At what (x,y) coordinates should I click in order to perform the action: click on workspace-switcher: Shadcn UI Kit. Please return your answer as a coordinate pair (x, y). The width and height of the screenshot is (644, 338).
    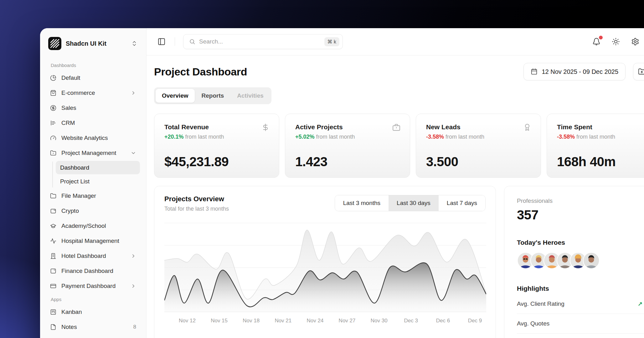
    Looking at the image, I should click on (93, 44).